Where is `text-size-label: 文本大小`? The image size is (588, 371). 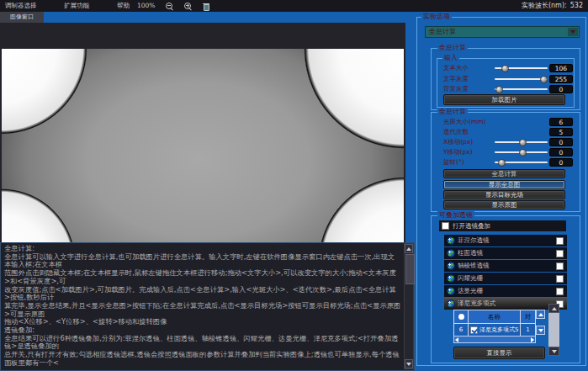 text-size-label: 文本大小 is located at coordinates (456, 68).